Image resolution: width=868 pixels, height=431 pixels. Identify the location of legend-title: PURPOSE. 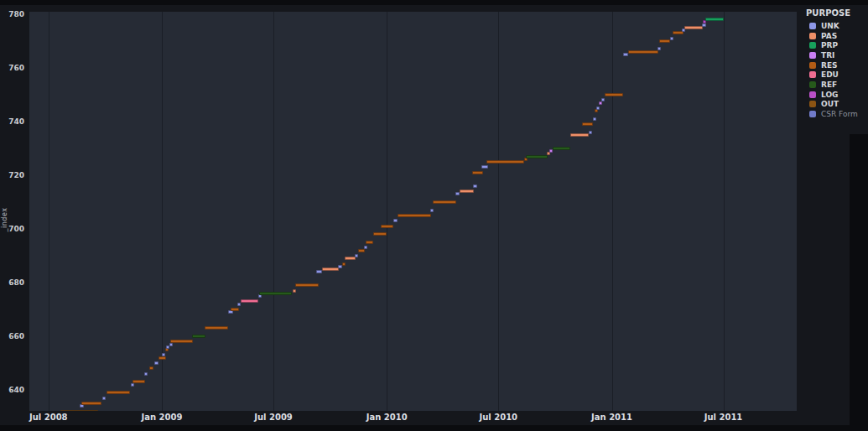
(837, 13).